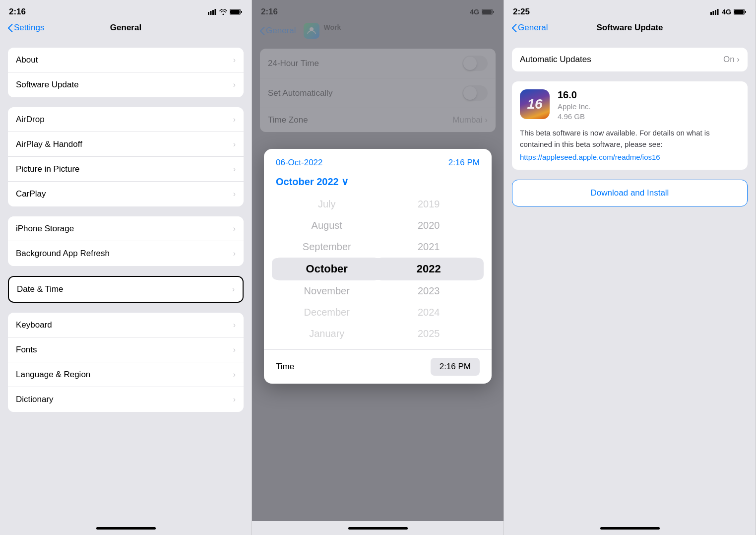  Describe the element at coordinates (327, 204) in the screenshot. I see `picker-july: July` at that location.